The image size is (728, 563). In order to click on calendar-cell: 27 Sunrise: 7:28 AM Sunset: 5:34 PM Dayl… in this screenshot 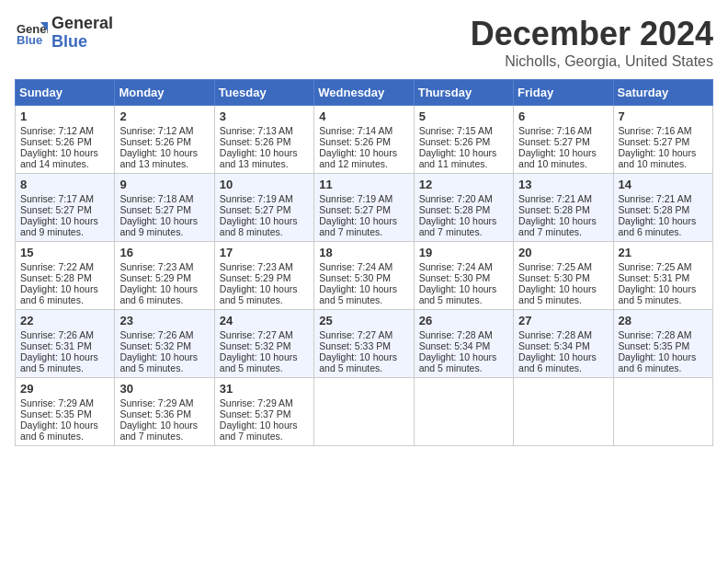, I will do `click(563, 344)`.